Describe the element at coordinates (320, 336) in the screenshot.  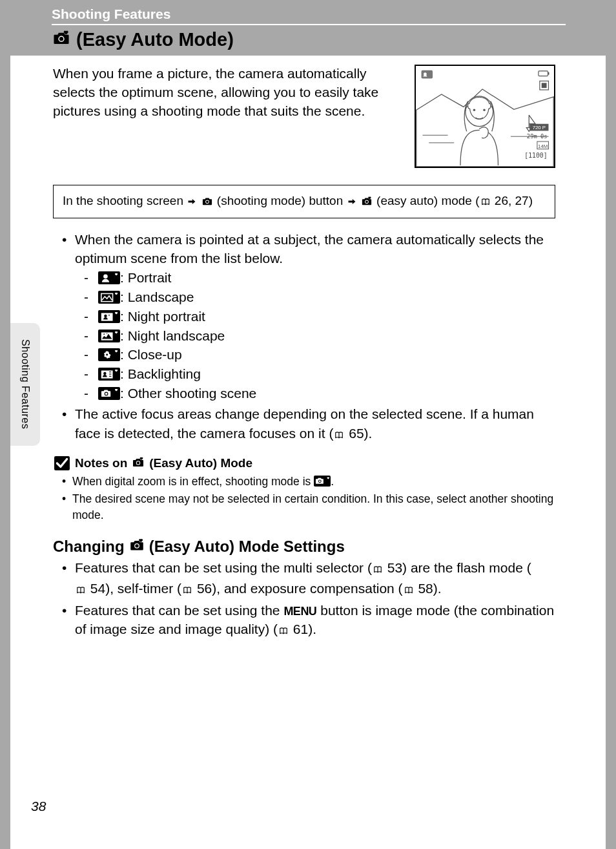
I see `scene-item: : Night landscape` at that location.